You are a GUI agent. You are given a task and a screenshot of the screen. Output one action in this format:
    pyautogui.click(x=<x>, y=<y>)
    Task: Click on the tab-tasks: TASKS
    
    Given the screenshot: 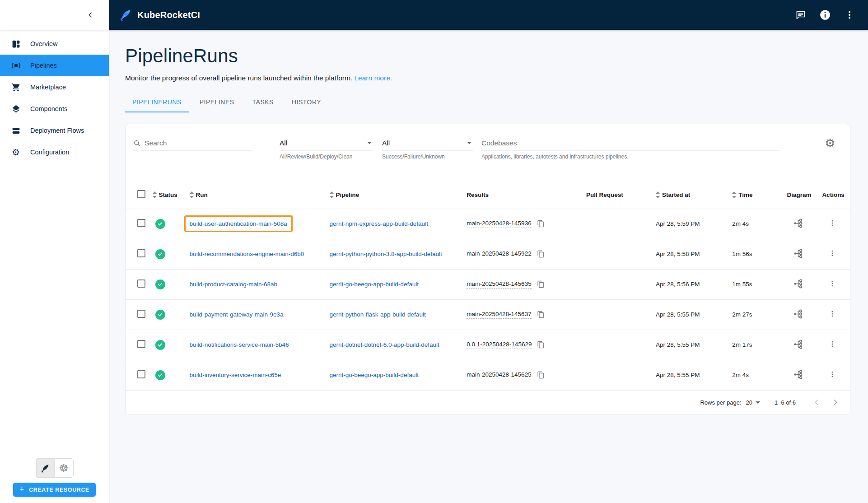 What is the action you would take?
    pyautogui.click(x=263, y=104)
    